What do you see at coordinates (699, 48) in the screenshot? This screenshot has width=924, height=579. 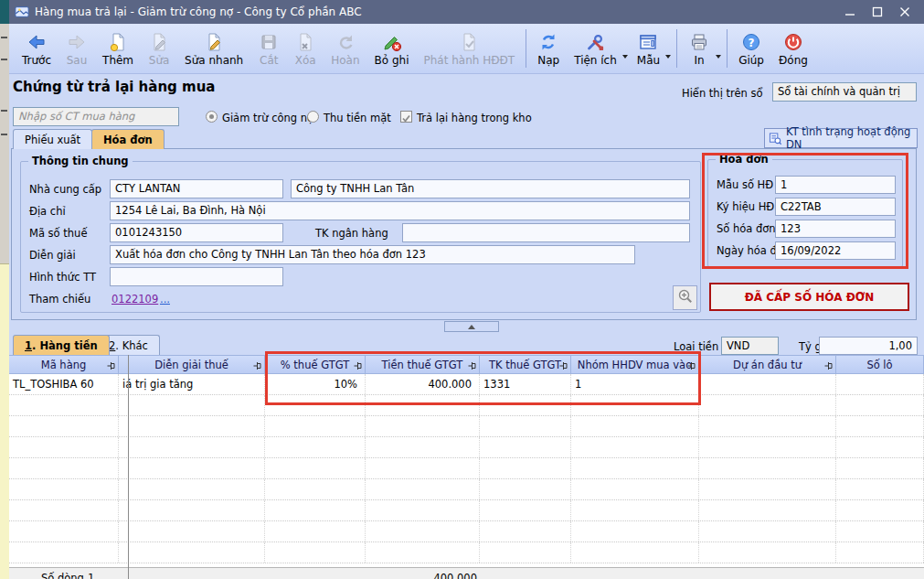 I see `toolbar-button-print: In` at bounding box center [699, 48].